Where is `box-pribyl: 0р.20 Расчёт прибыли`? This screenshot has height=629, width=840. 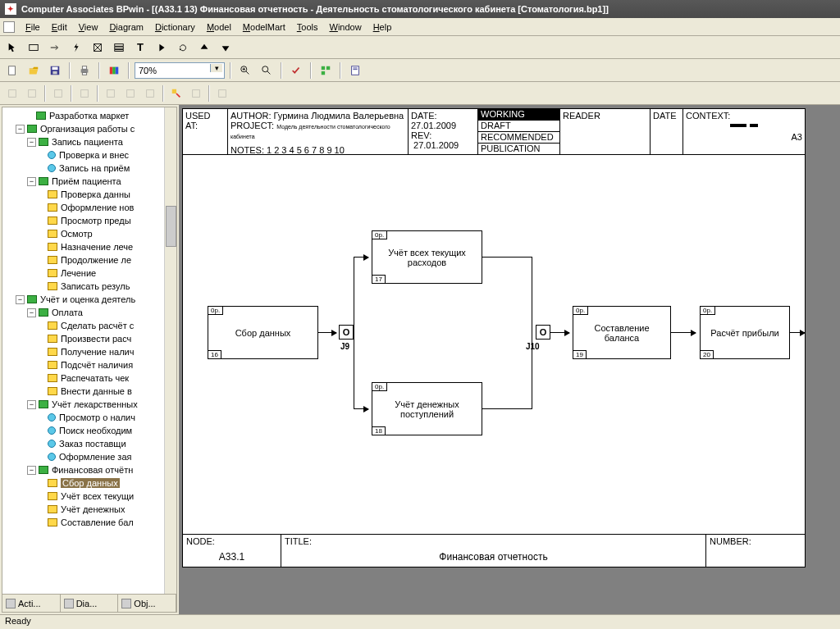
box-pribyl: 0р.20 Расчёт прибыли is located at coordinates (745, 333).